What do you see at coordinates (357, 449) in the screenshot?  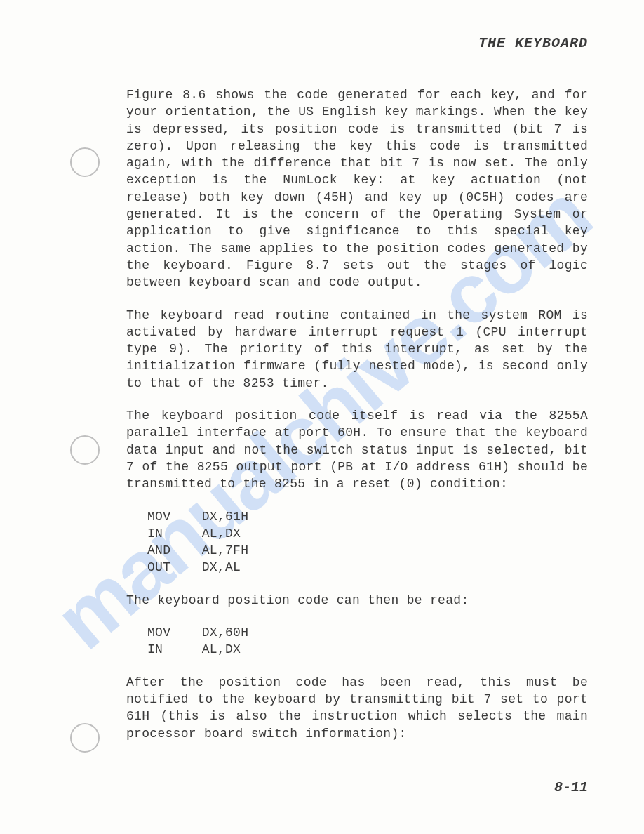 I see `paragraph-3: The keyboard position code itself is rea…` at bounding box center [357, 449].